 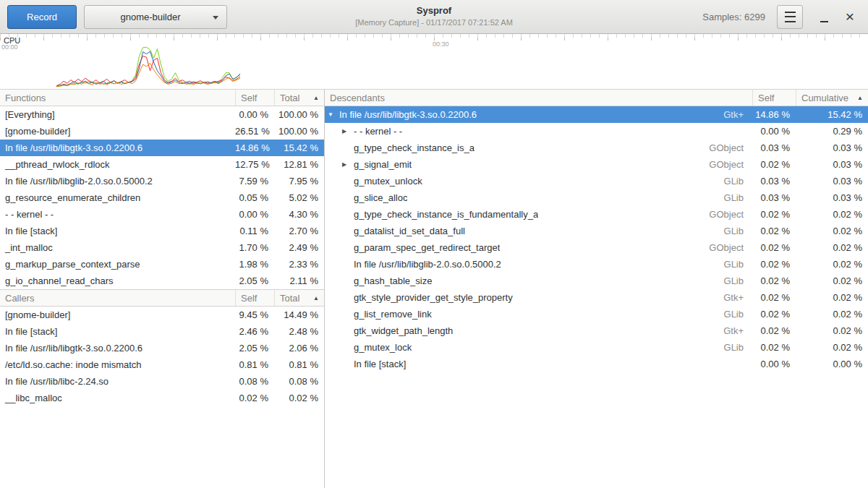 What do you see at coordinates (255, 265) in the screenshot?
I see `self-value: 1.98 %` at bounding box center [255, 265].